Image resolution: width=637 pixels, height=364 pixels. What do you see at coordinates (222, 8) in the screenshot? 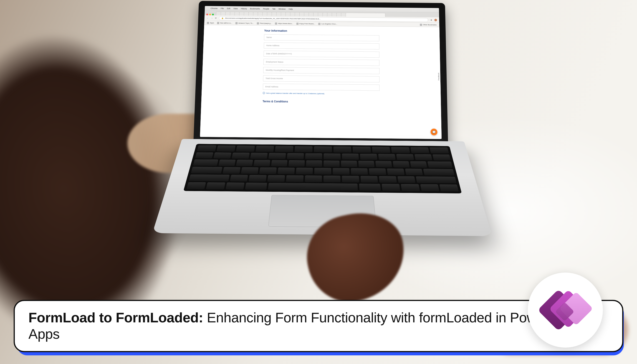
I see `menu-file: File` at bounding box center [222, 8].